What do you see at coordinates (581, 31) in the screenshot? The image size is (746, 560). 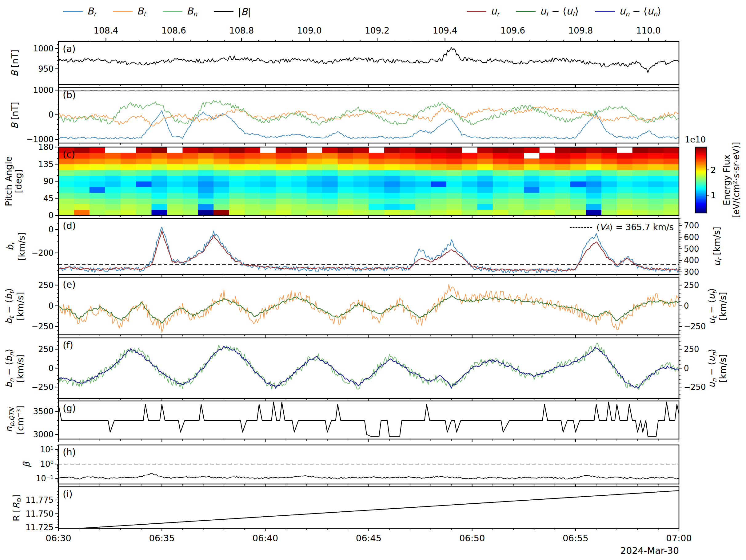 I see `top-axis-tick-label: 109.8` at bounding box center [581, 31].